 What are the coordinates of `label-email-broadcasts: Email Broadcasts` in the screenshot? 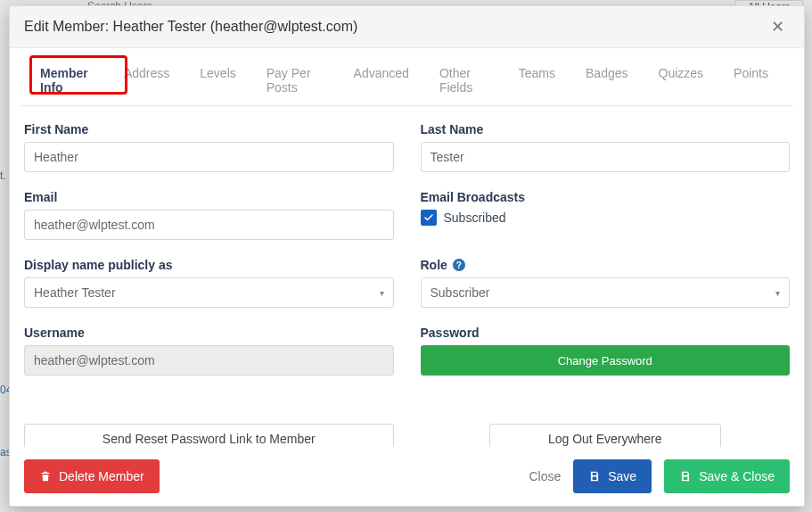 It's located at (606, 197).